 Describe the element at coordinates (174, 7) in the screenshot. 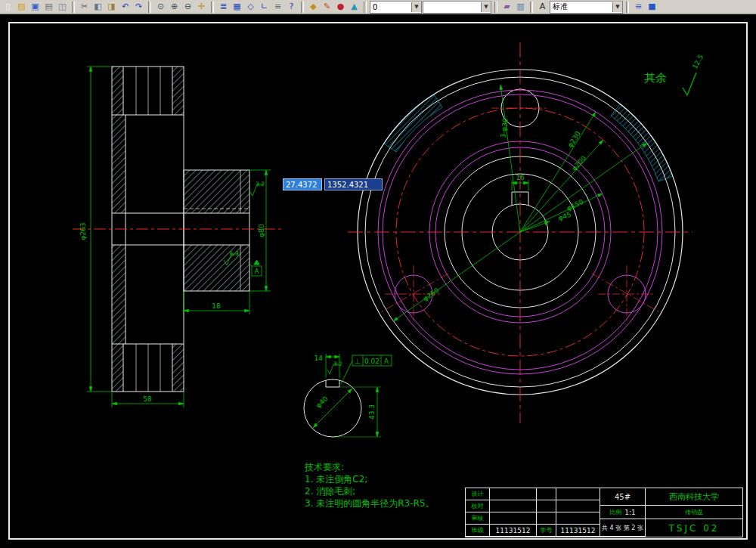

I see `zoom-window-icon: ⊕` at that location.